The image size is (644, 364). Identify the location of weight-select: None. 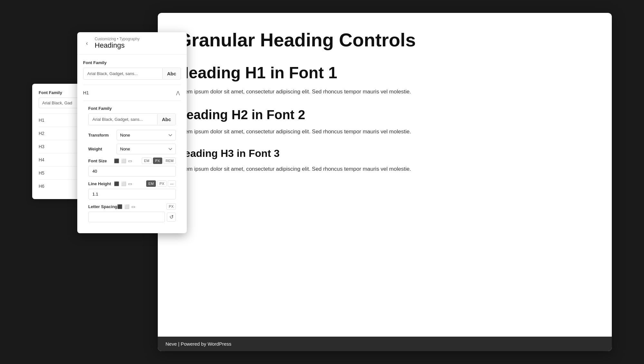
(146, 149).